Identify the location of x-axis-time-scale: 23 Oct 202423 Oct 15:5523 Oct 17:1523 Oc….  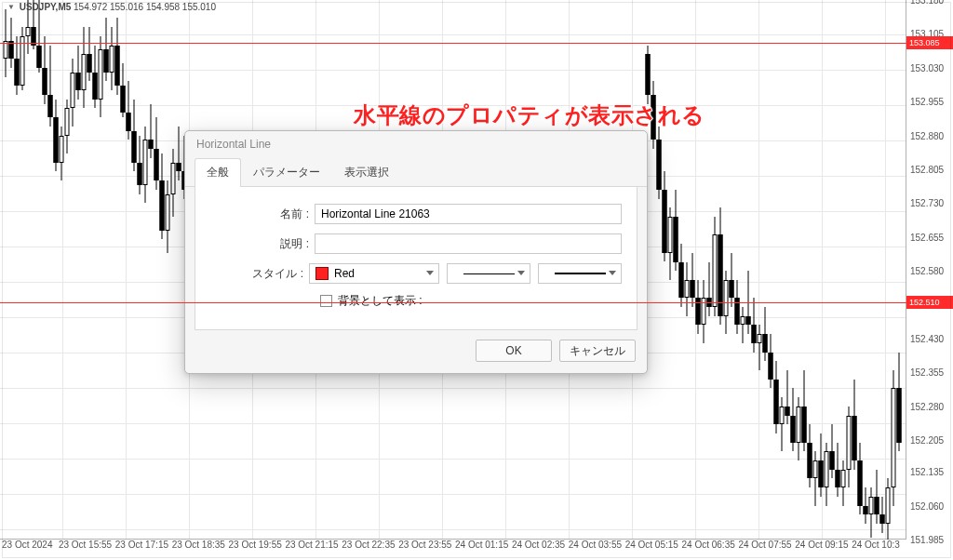
(453, 550).